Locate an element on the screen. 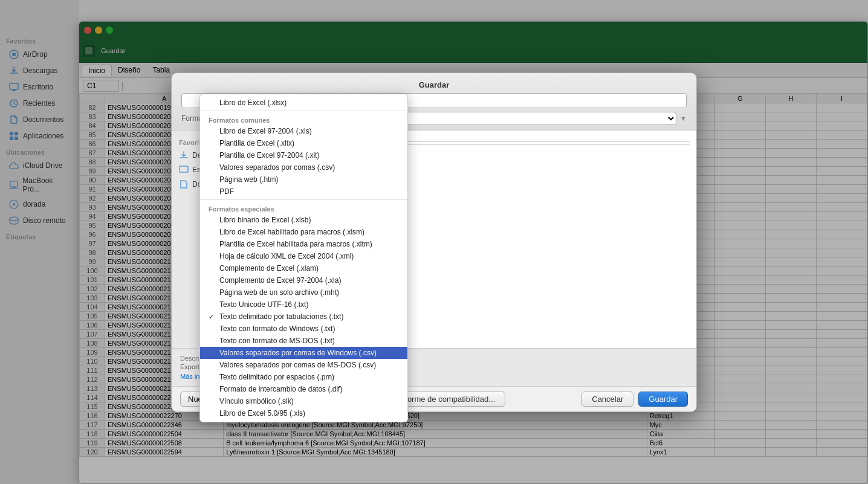  menu-item-csv-win: Valores separados por comas de Windows (… is located at coordinates (303, 353).